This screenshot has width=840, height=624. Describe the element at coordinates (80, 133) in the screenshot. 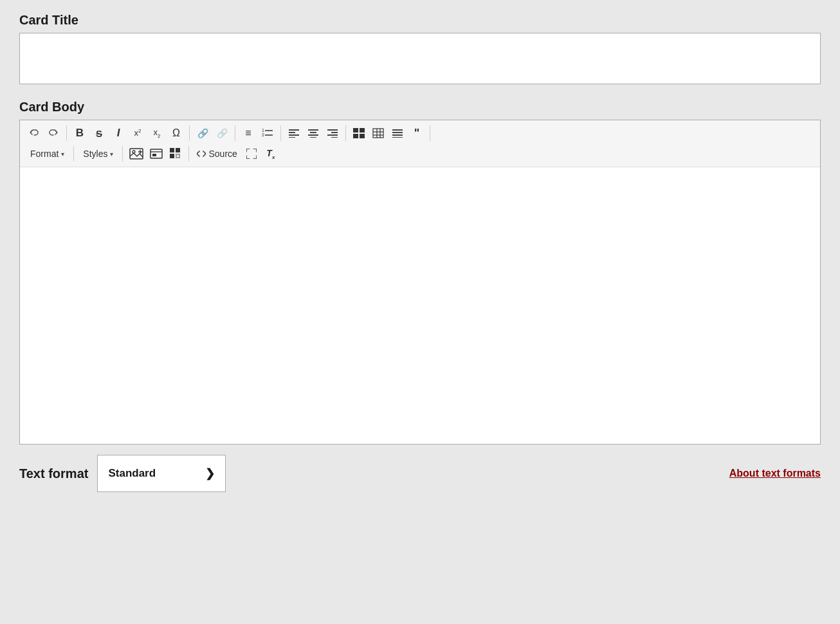

I see `bold-icon: B` at that location.